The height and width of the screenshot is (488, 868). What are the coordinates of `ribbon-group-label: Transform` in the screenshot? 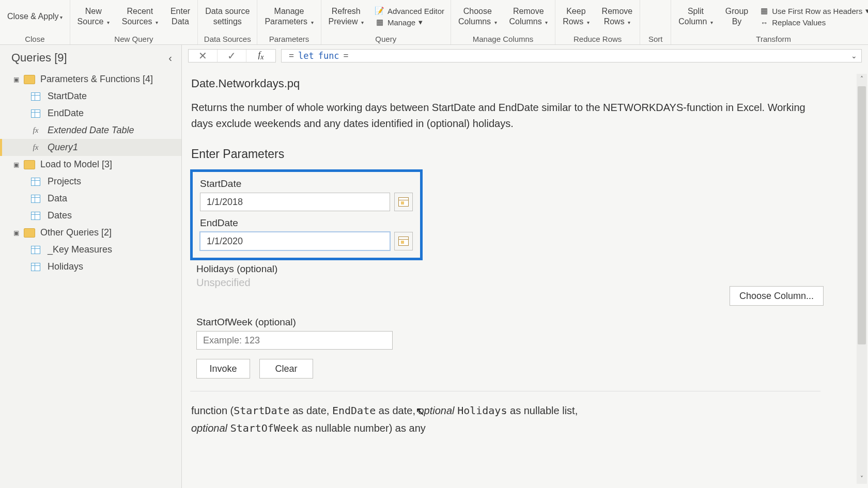 It's located at (773, 39).